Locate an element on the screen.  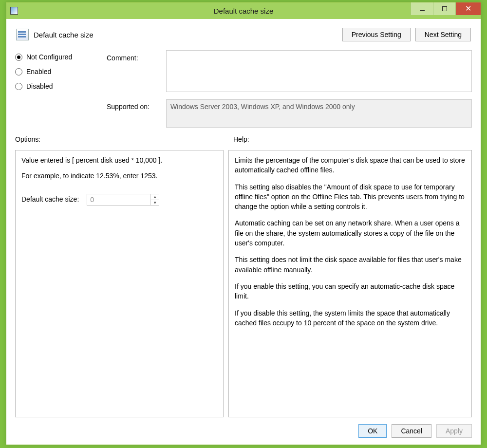
previous-setting-button: Previous Setting is located at coordinates (376, 35).